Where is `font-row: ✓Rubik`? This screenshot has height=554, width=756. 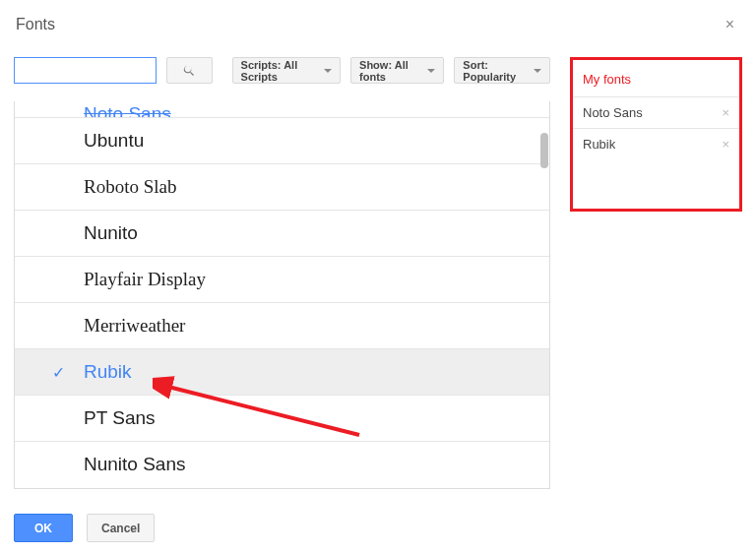
font-row: ✓Rubik is located at coordinates (282, 372).